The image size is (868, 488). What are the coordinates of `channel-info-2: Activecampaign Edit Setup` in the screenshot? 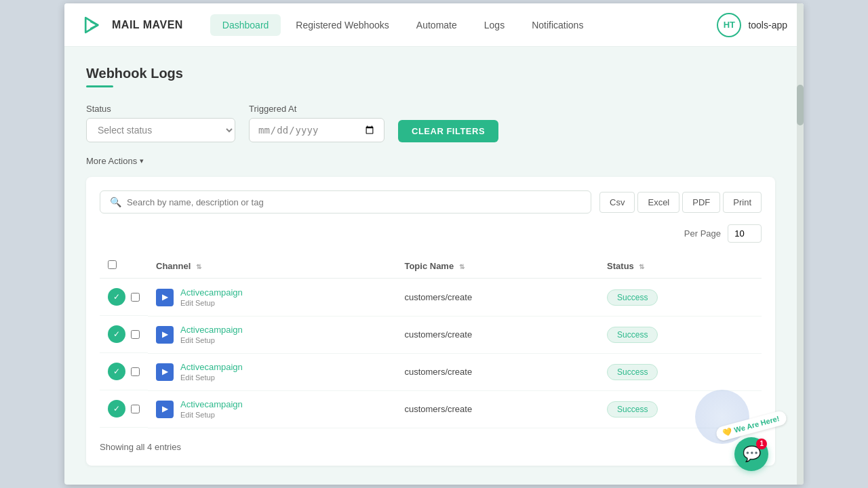 It's located at (212, 335).